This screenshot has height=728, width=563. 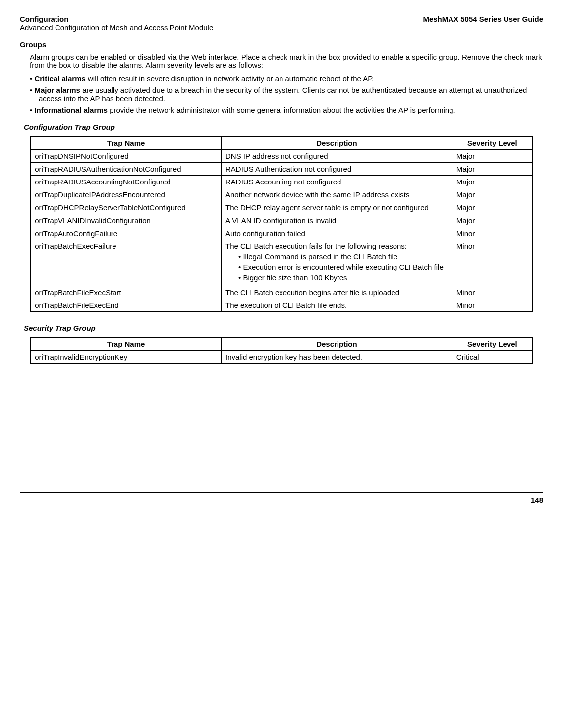 I want to click on table-row: oriTrapBatchFileExecEnd The execution of…, so click(x=282, y=305).